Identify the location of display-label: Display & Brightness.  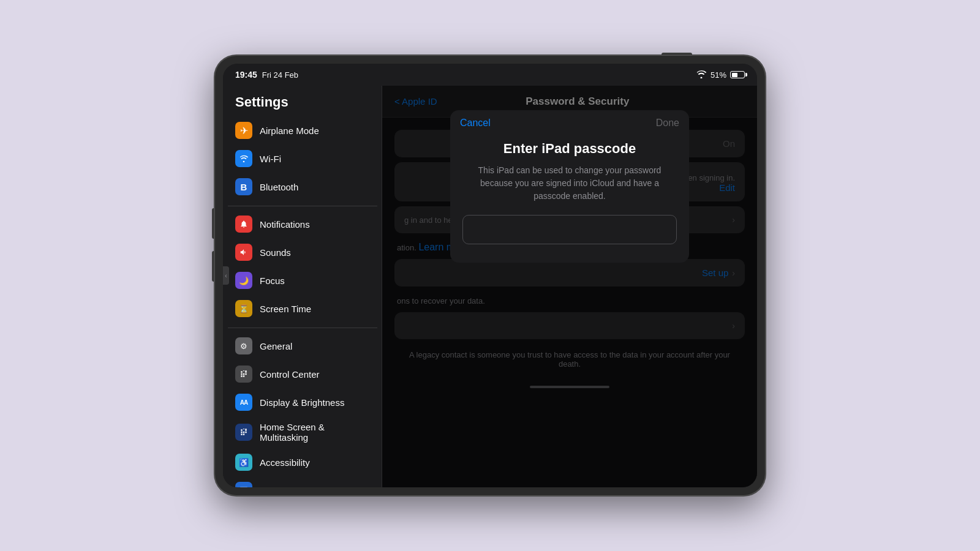
(302, 403).